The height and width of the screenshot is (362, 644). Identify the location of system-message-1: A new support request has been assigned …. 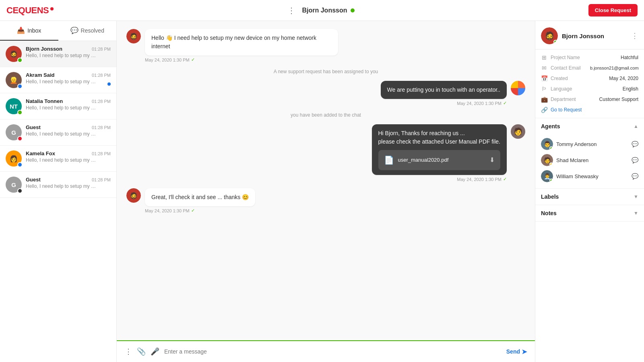
(326, 72).